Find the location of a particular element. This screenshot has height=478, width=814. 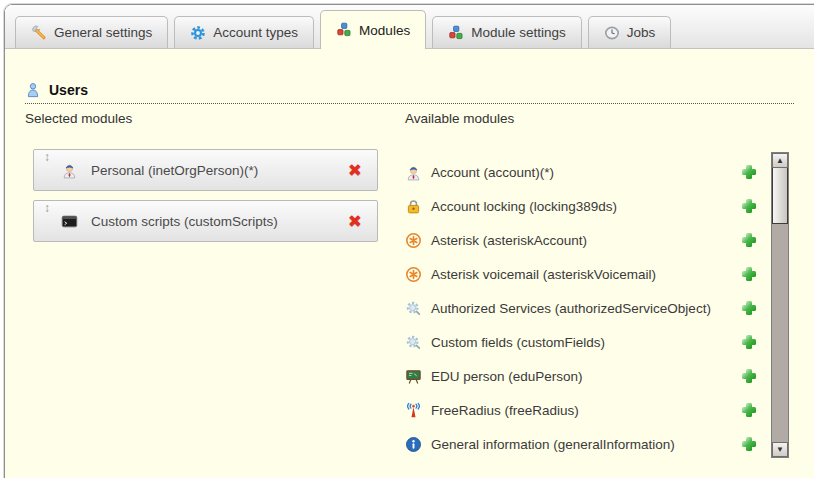

scrollbar-track is located at coordinates (780, 333).